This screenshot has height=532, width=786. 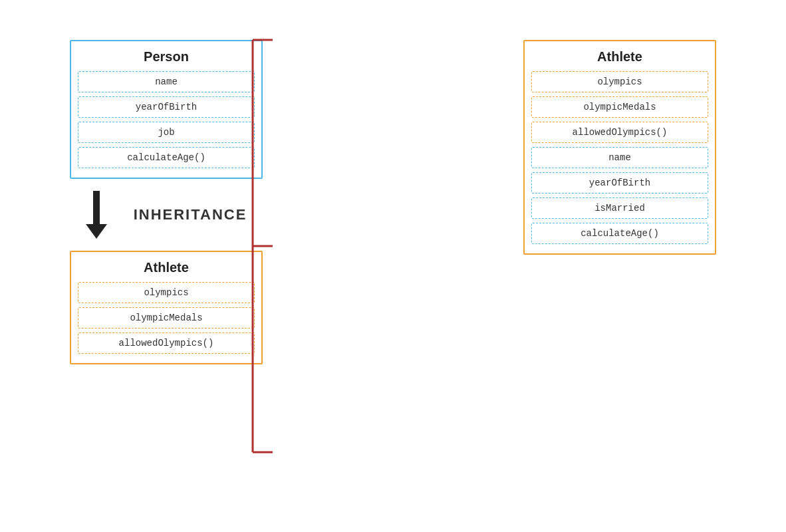 What do you see at coordinates (96, 207) in the screenshot?
I see `arrow-shaft` at bounding box center [96, 207].